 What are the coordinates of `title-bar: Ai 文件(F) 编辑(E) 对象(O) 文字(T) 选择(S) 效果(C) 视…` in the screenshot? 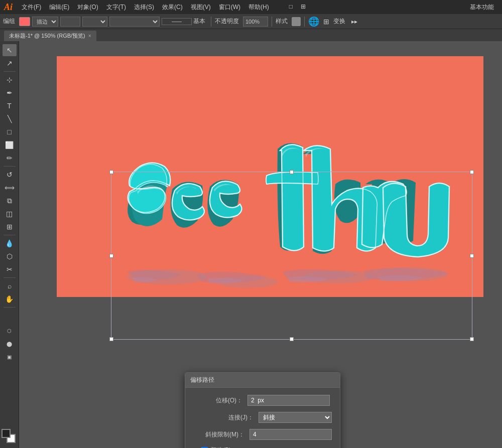 It's located at (251, 7).